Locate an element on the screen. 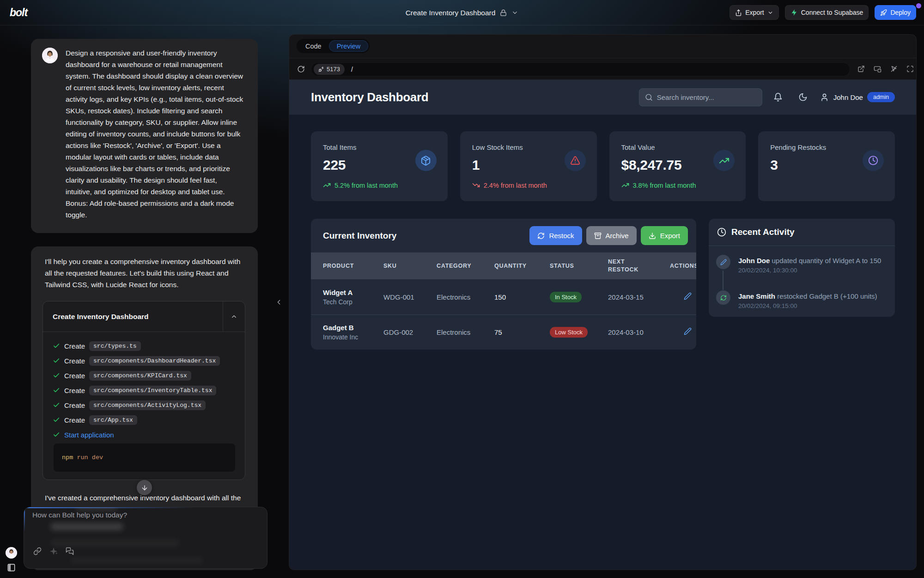  action-item: Create src/components/DashboardHeader.ts… is located at coordinates (136, 361).